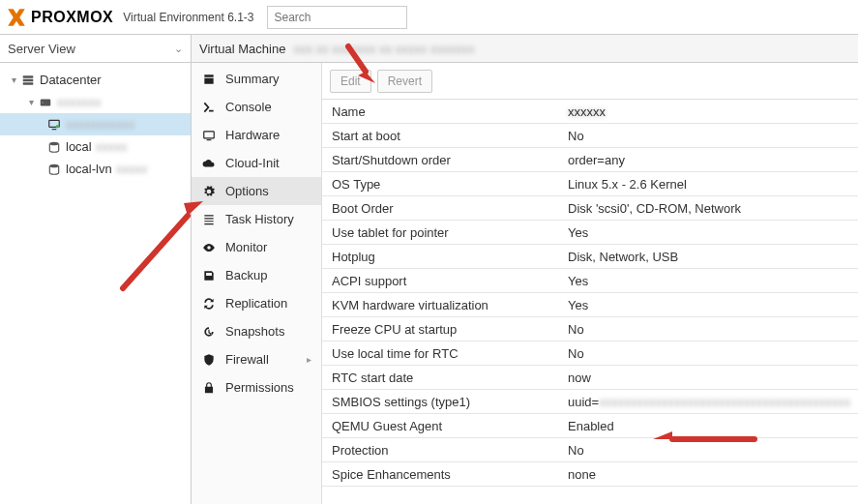 Image resolution: width=858 pixels, height=504 pixels. Describe the element at coordinates (442, 354) in the screenshot. I see `option-key: Use local time for RTC` at that location.